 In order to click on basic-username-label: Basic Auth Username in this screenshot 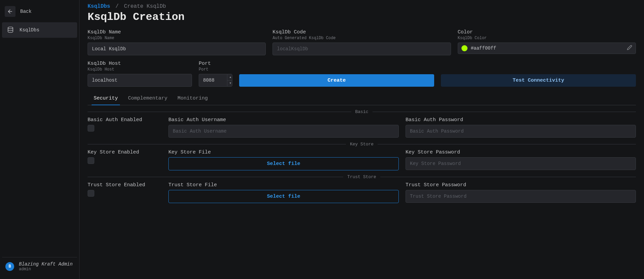, I will do `click(284, 120)`.